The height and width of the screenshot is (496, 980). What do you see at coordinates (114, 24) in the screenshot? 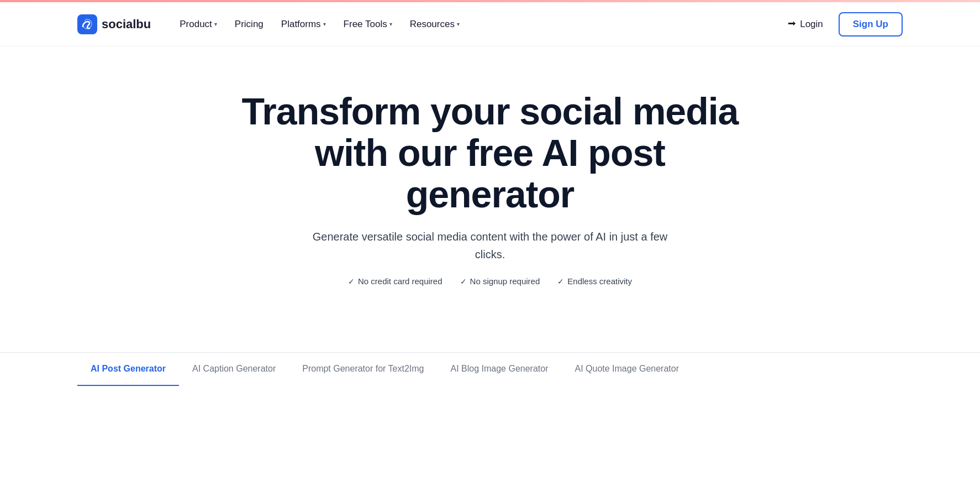
I see `logo-link: socialbu` at bounding box center [114, 24].